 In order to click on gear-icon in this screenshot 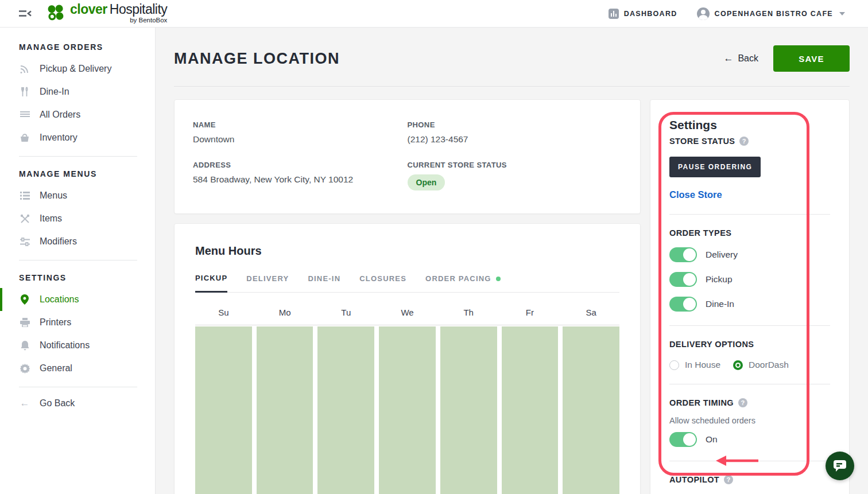, I will do `click(25, 368)`.